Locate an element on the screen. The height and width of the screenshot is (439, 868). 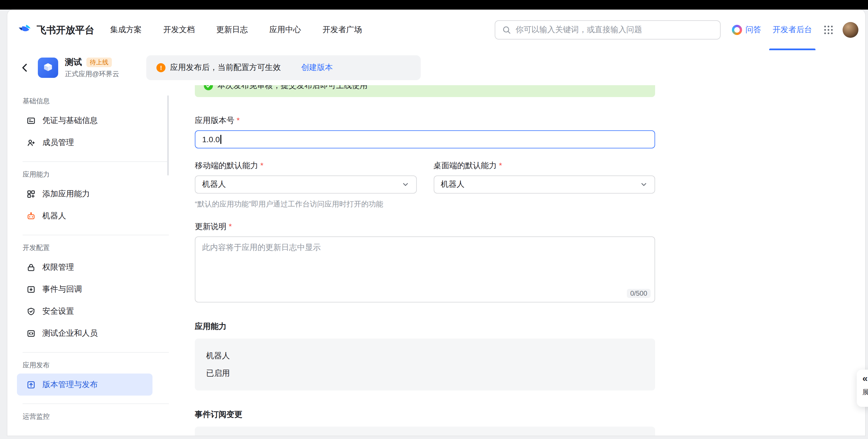
text-caret is located at coordinates (221, 139).